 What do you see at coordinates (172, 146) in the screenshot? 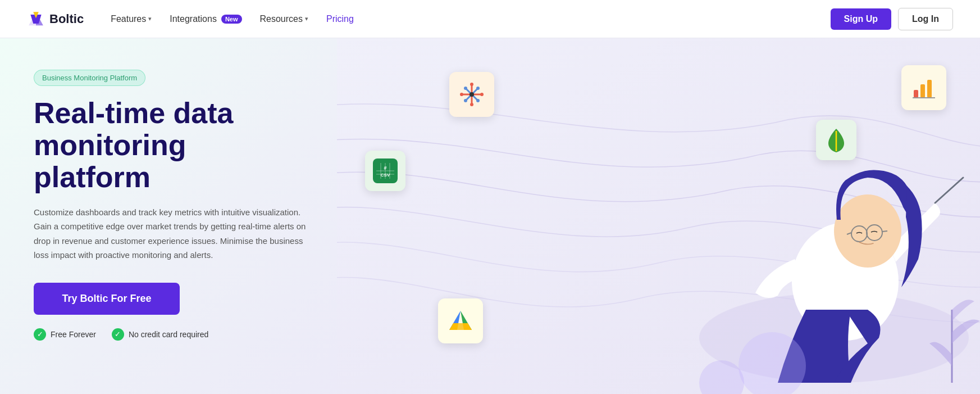
I see `hero-title: Real-time data monitoring platform` at bounding box center [172, 146].